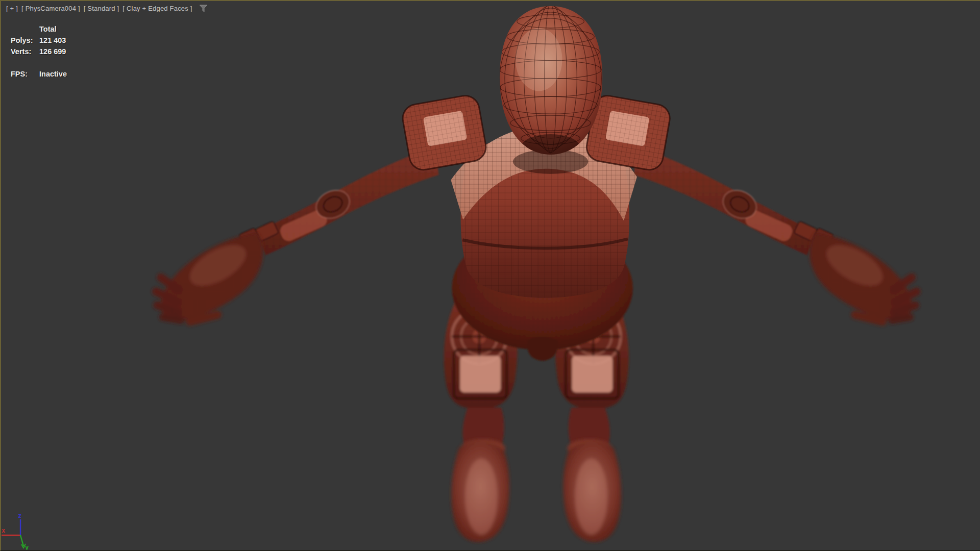 The height and width of the screenshot is (551, 980). I want to click on stats-verts-value: 126 699, so click(53, 52).